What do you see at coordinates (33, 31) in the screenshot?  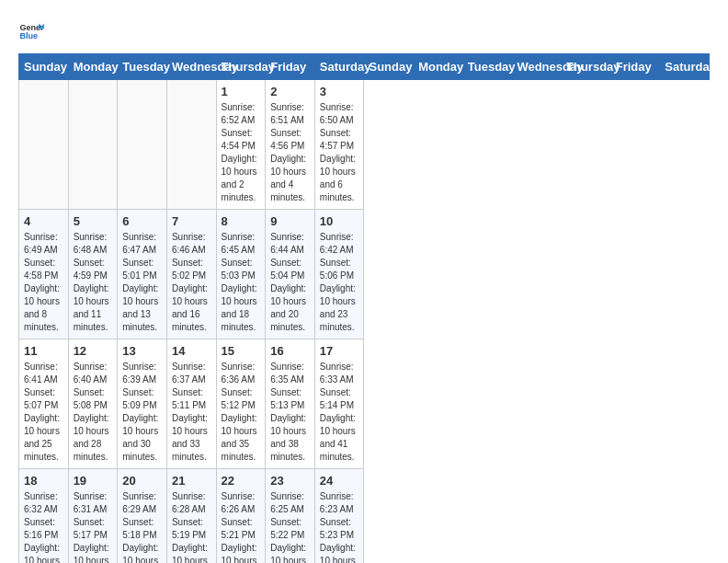 I see `logo: General Blue` at bounding box center [33, 31].